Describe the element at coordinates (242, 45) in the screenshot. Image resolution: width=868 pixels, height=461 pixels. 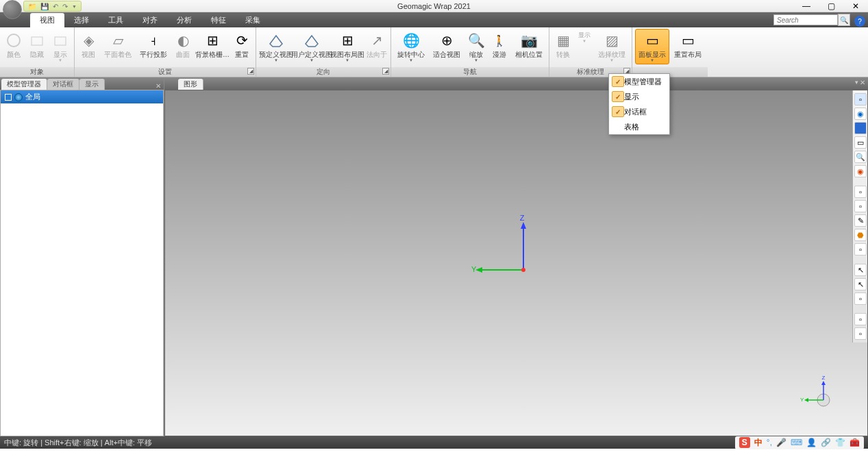
I see `btn-reset: ⟳重置` at that location.